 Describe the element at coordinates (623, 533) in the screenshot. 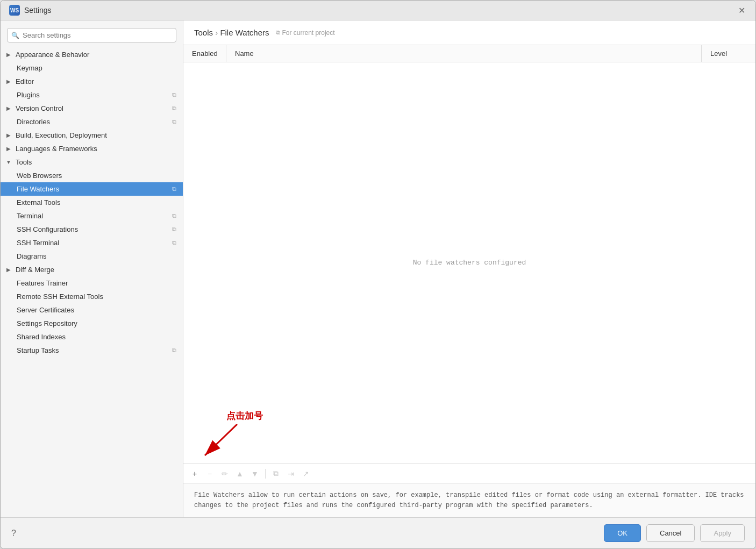

I see `ok-button: OK` at that location.